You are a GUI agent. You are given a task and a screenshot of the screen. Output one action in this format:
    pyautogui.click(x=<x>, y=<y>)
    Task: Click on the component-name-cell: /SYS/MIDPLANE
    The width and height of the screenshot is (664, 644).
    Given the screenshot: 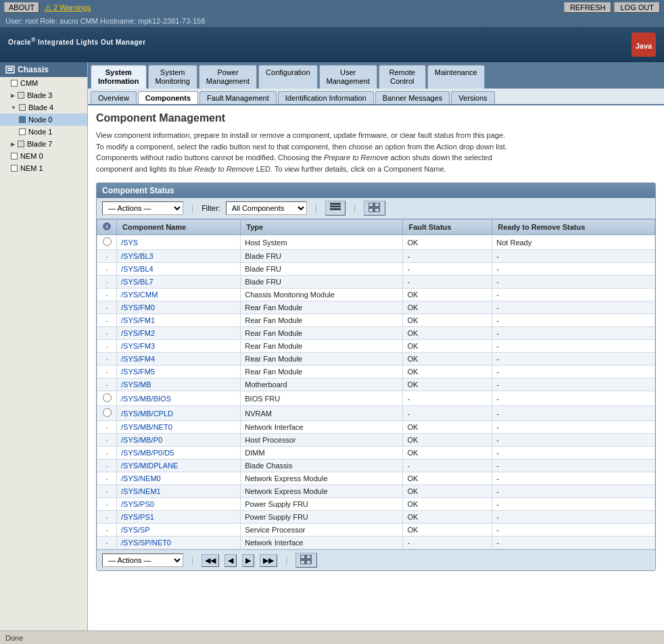 What is the action you would take?
    pyautogui.click(x=179, y=466)
    